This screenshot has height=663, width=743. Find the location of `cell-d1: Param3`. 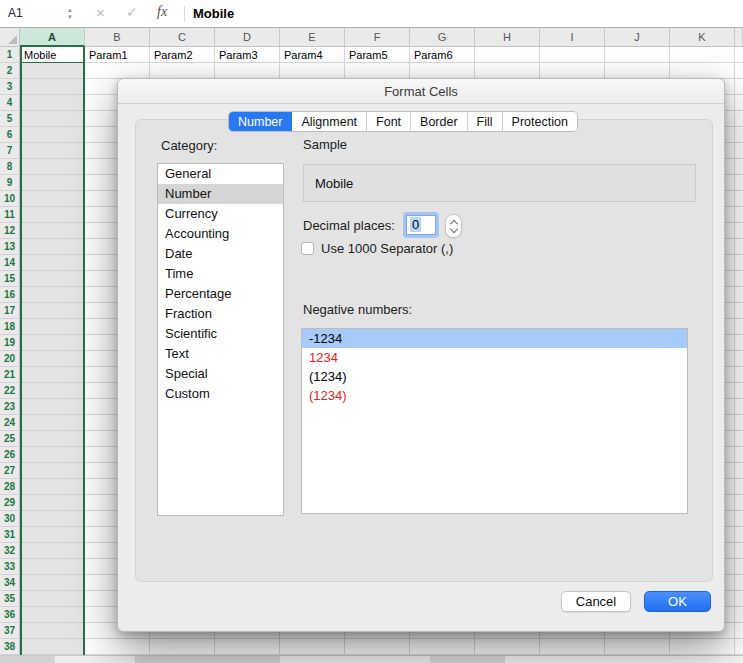

cell-d1: Param3 is located at coordinates (248, 55).